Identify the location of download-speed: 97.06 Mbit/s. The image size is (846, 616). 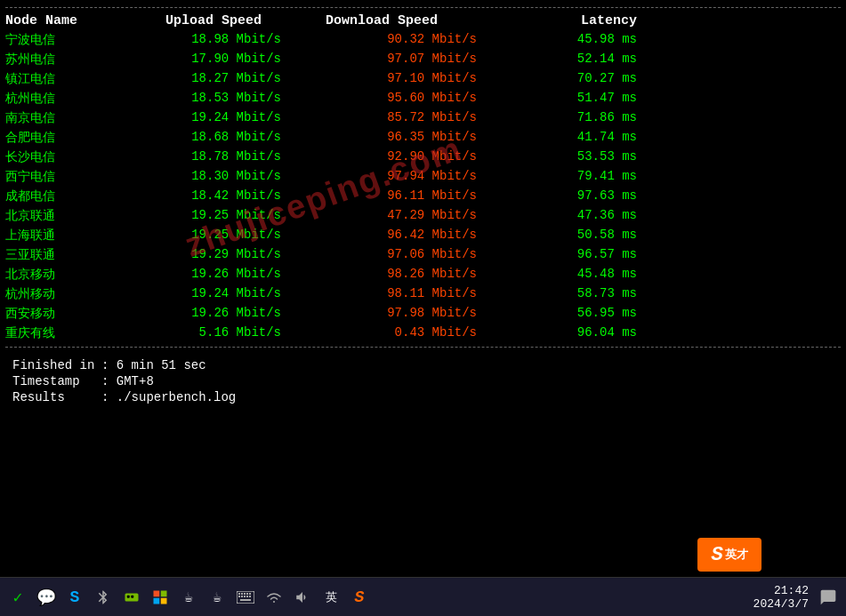
(397, 255).